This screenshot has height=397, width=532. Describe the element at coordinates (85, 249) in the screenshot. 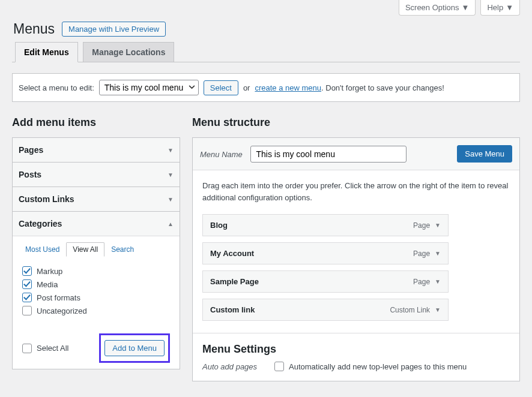

I see `tab-view-all: View All` at that location.